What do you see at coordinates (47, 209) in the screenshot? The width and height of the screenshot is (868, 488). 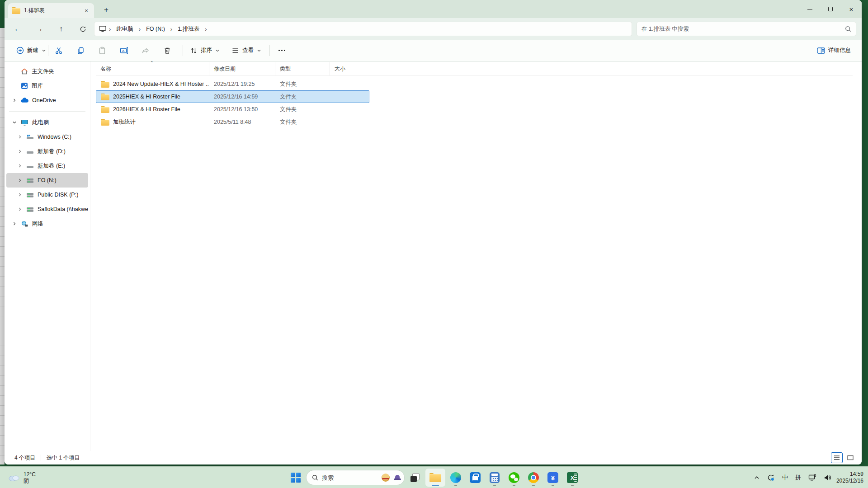 I see `sidebar-item-drive-saflok: SaflokData (\\hakwe` at bounding box center [47, 209].